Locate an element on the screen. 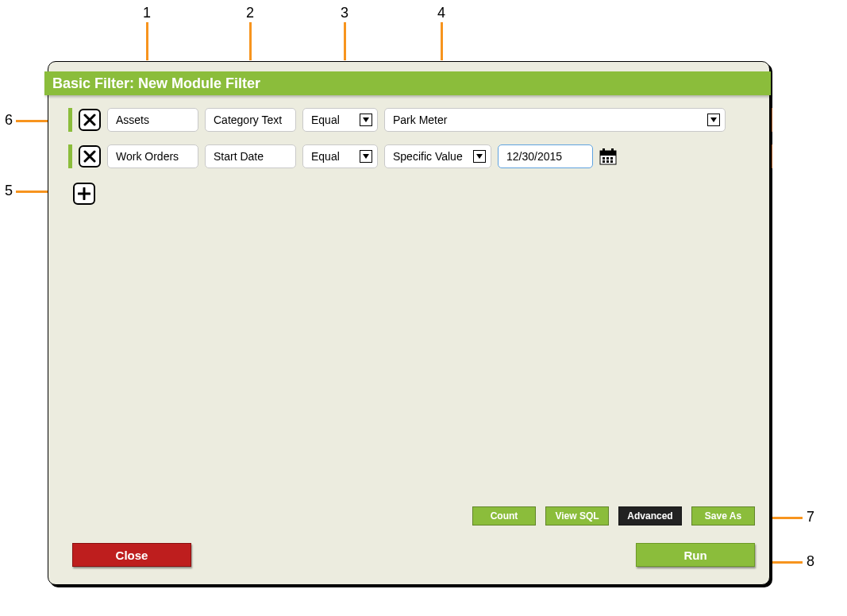  callout-1: 1 is located at coordinates (147, 13).